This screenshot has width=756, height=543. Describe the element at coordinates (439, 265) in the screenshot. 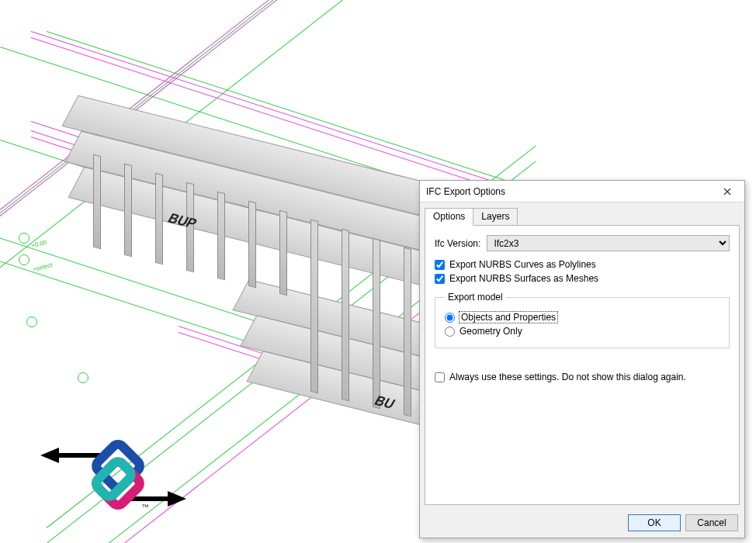

I see `checkbox-nurbs-curves` at that location.